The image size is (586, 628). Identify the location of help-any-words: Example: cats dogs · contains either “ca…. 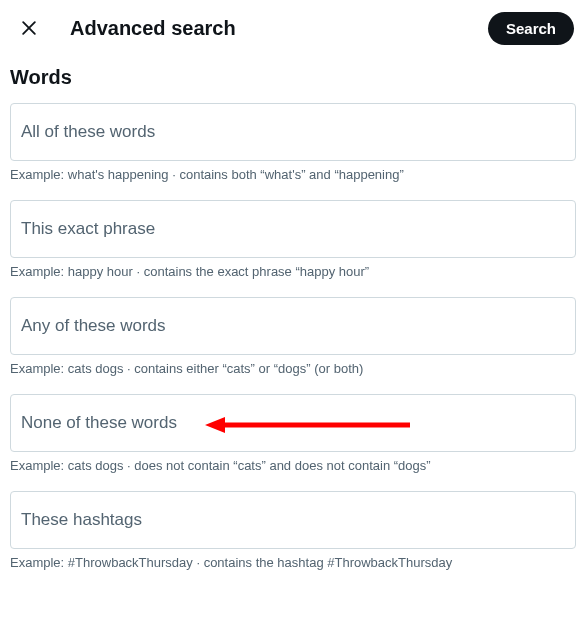
(293, 370).